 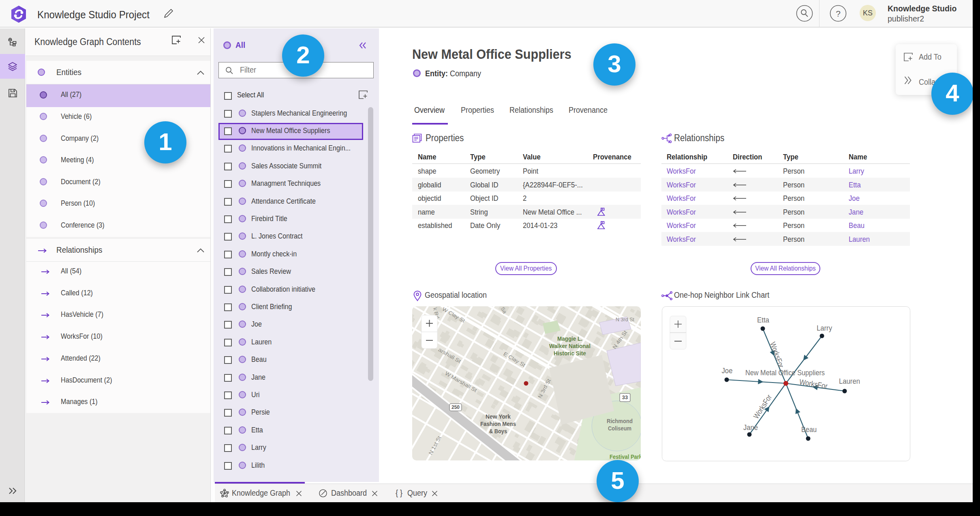 I want to click on svg-text: Walker National, so click(x=570, y=346).